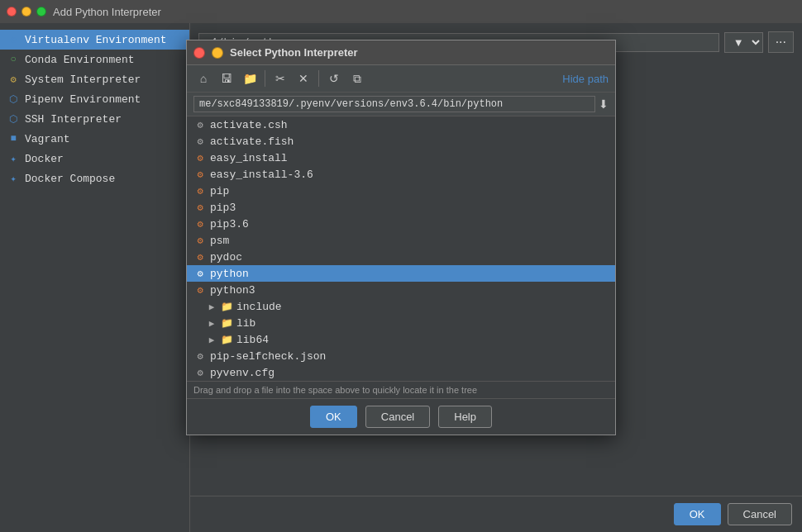  I want to click on file-label-easy-install-36: easy_install-3.6, so click(261, 175).